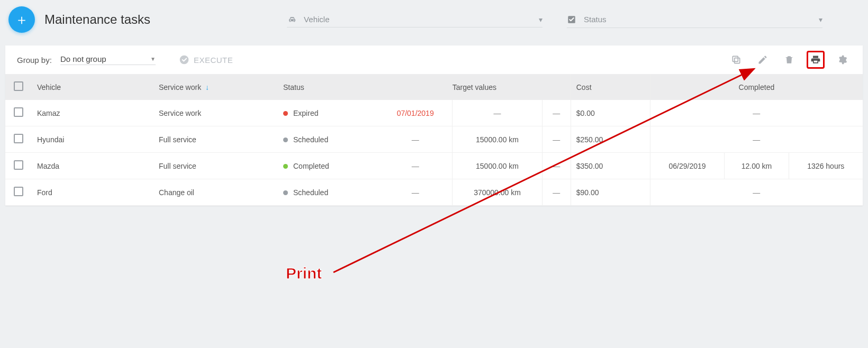 Image resolution: width=868 pixels, height=348 pixels. Describe the element at coordinates (789, 60) in the screenshot. I see `delete-button` at that location.